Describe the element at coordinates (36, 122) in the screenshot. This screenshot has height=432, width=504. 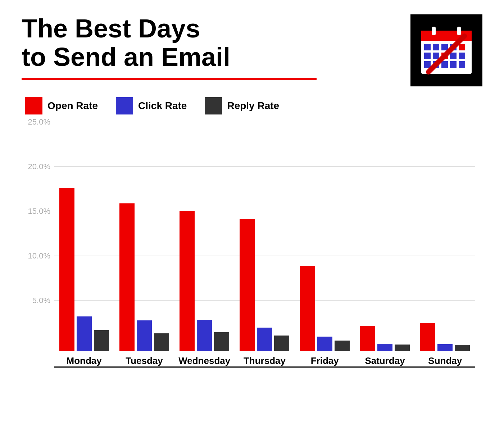
I see `y-axis-label-25: 25.0%` at that location.